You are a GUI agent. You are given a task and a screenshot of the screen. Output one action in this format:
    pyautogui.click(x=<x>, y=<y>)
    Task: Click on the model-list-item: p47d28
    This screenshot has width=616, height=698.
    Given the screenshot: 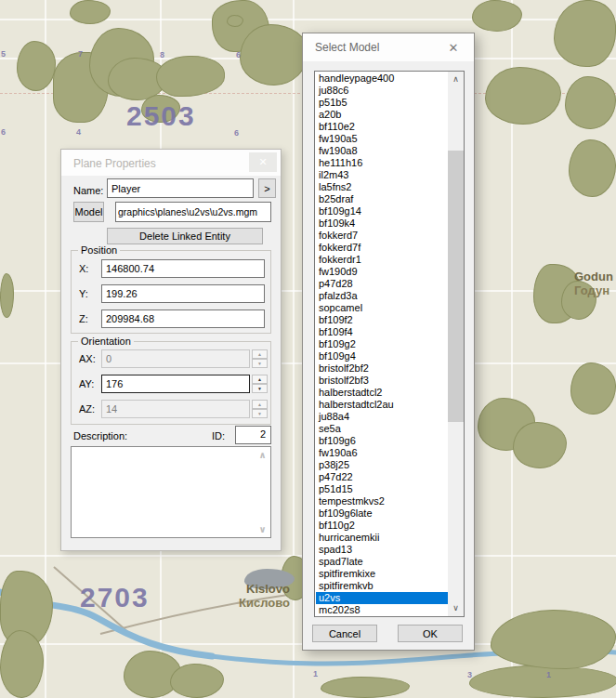 What is the action you would take?
    pyautogui.click(x=382, y=284)
    